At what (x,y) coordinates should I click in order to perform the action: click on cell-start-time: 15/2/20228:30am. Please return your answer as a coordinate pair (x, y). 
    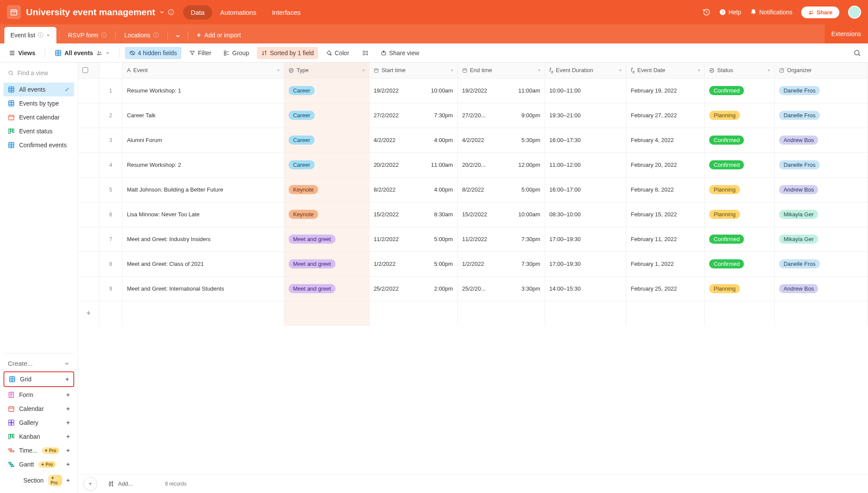
    Looking at the image, I should click on (413, 215).